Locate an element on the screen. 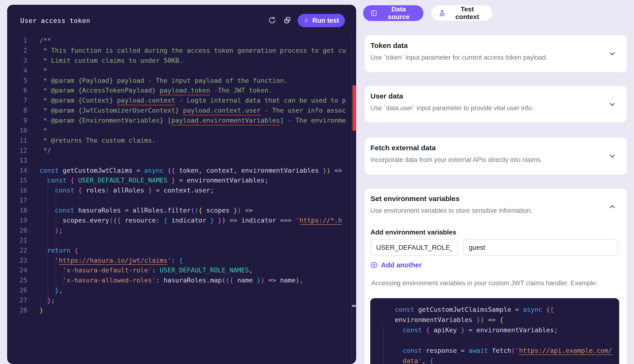 The height and width of the screenshot is (364, 634). code-line: const response = await fetch('https://ap… is located at coordinates (500, 350).